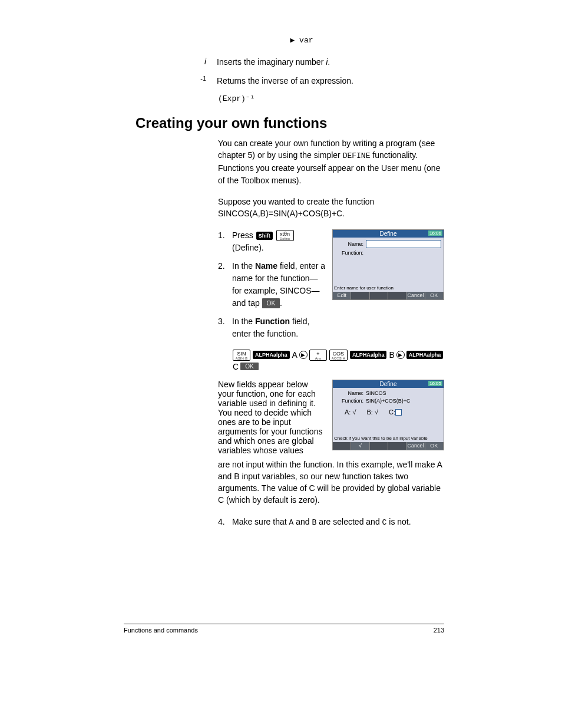 The image size is (562, 728). I want to click on step1-a: Press, so click(244, 235).